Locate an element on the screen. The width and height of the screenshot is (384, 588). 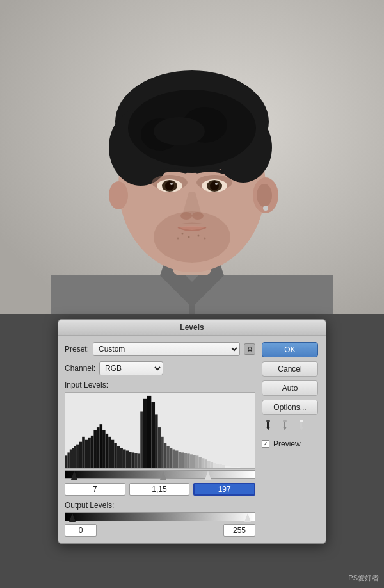
channel-row: Channel: RGB is located at coordinates (160, 368).